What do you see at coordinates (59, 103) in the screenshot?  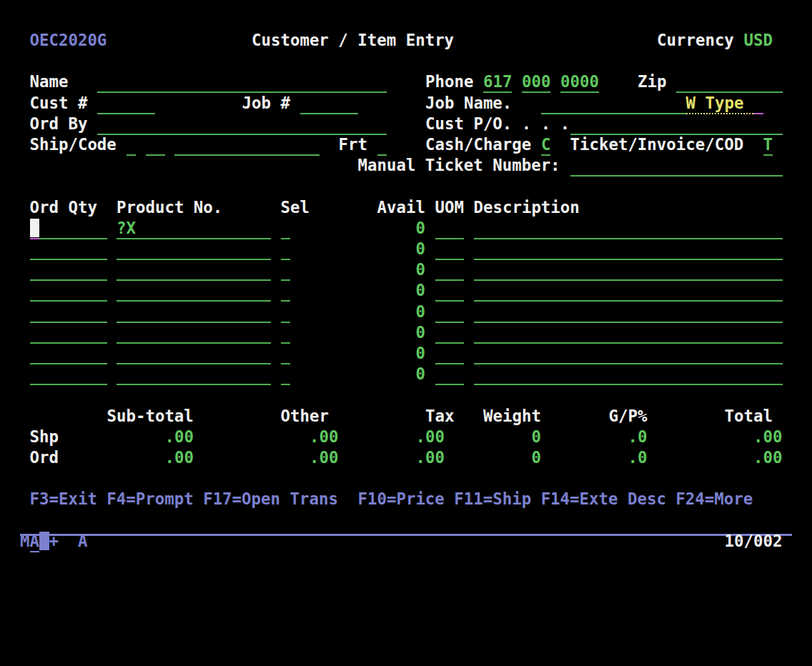 I see `cust-number-label: Cust #` at bounding box center [59, 103].